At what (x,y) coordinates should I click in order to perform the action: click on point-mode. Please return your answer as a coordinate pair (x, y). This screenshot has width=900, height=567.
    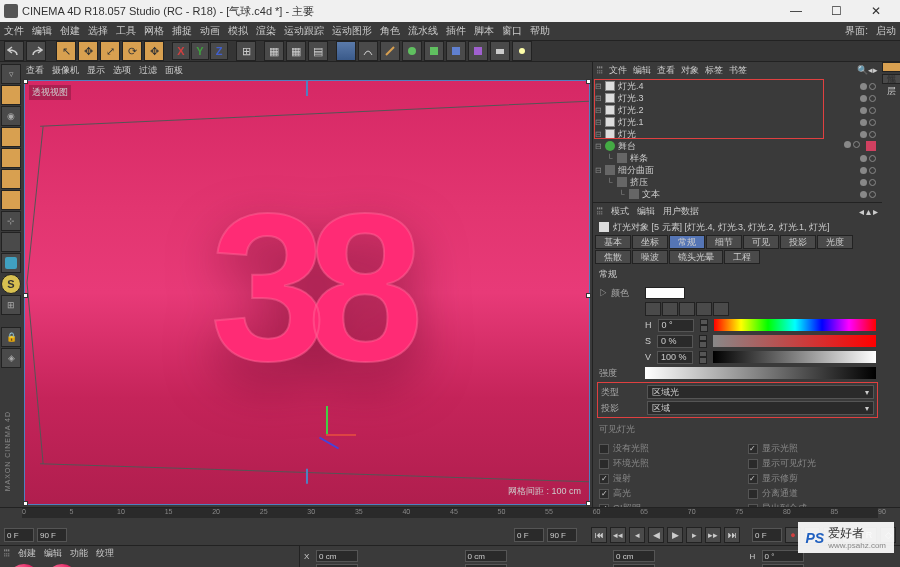
    Looking at the image, I should click on (11, 158).